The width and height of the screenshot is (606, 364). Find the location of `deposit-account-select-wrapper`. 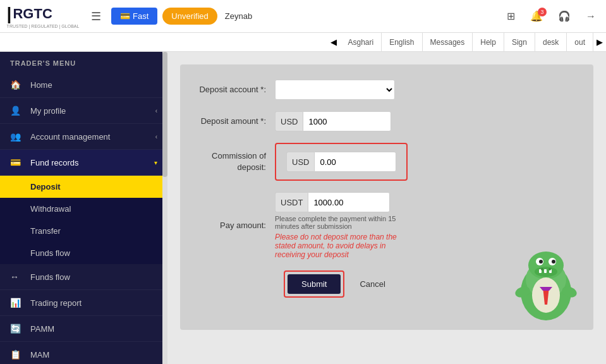

deposit-account-select-wrapper is located at coordinates (335, 90).